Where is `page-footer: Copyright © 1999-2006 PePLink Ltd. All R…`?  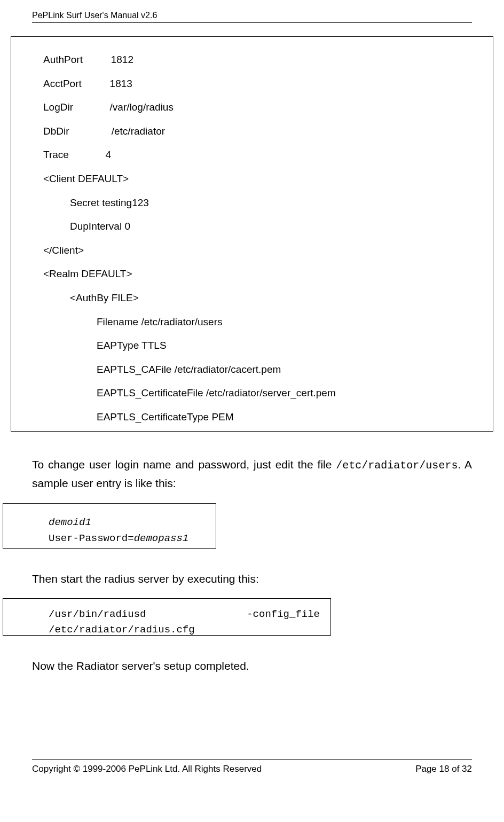 page-footer: Copyright © 1999-2006 PePLink Ltd. All R… is located at coordinates (252, 767).